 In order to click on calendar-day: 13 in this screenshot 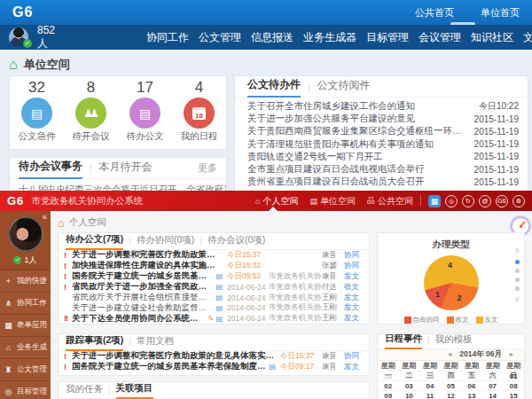, I will do `click(472, 395)`.